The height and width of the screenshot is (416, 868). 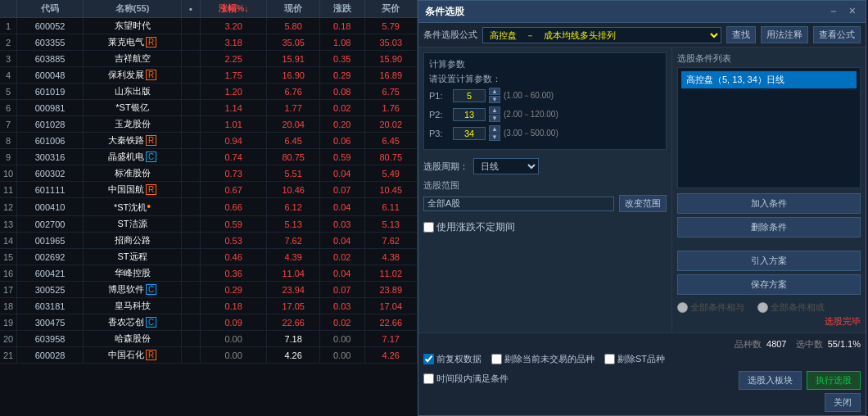 I want to click on radio-or-input, so click(x=763, y=308).